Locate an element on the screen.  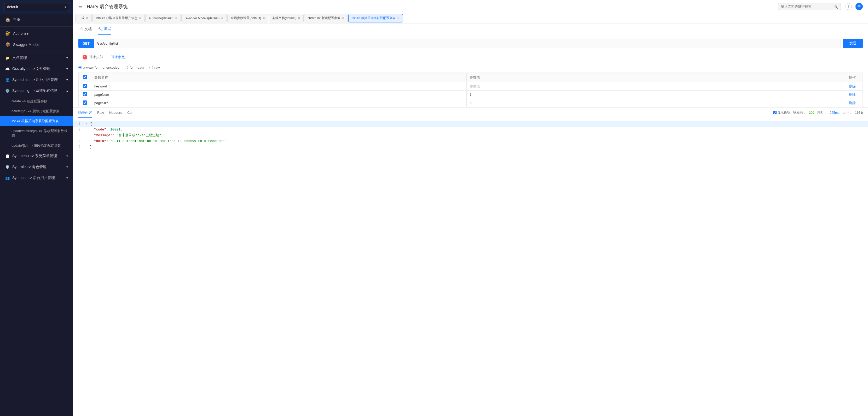
sys-user-icon: 👥 is located at coordinates (7, 178).